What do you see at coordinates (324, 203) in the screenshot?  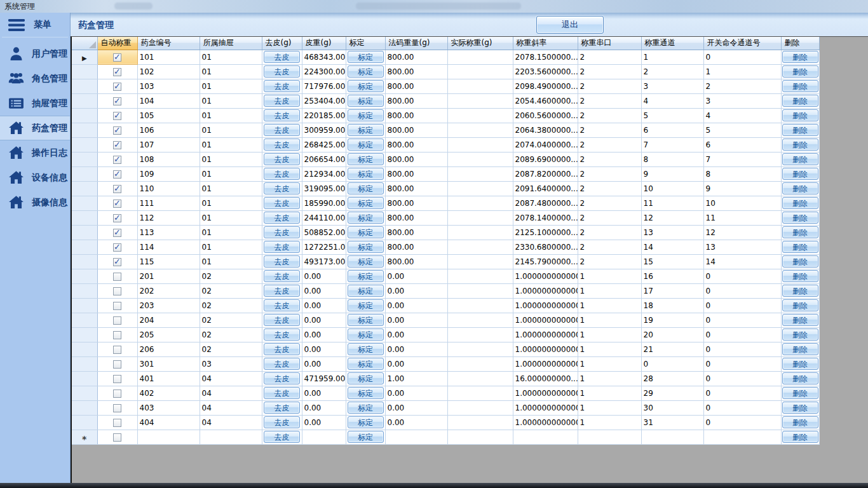 I see `tare-weight-cell: 185990.00` at bounding box center [324, 203].